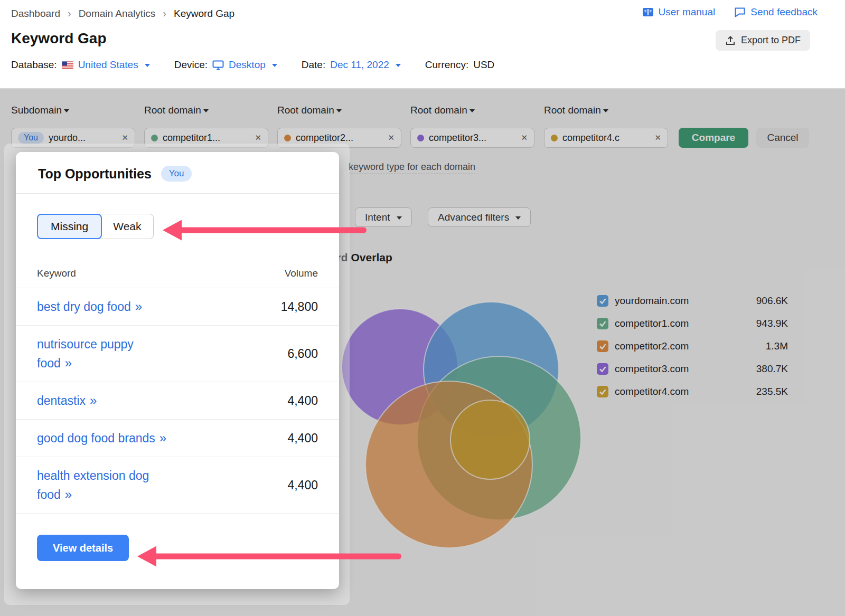  Describe the element at coordinates (177, 401) in the screenshot. I see `opportunity-row: dentastix» 4,400` at that location.